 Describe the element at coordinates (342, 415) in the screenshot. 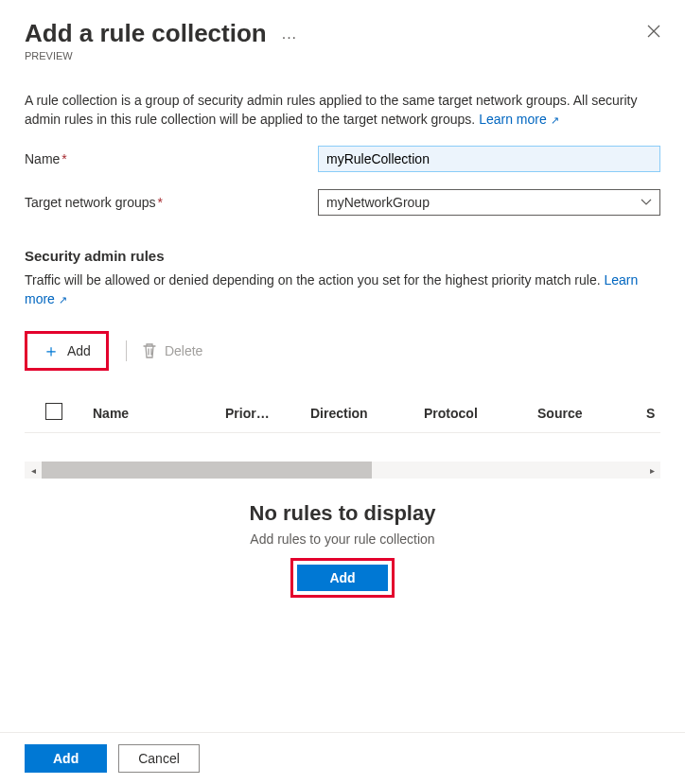

I see `grid-header: Name Prior… Direction Protocol Source S` at that location.